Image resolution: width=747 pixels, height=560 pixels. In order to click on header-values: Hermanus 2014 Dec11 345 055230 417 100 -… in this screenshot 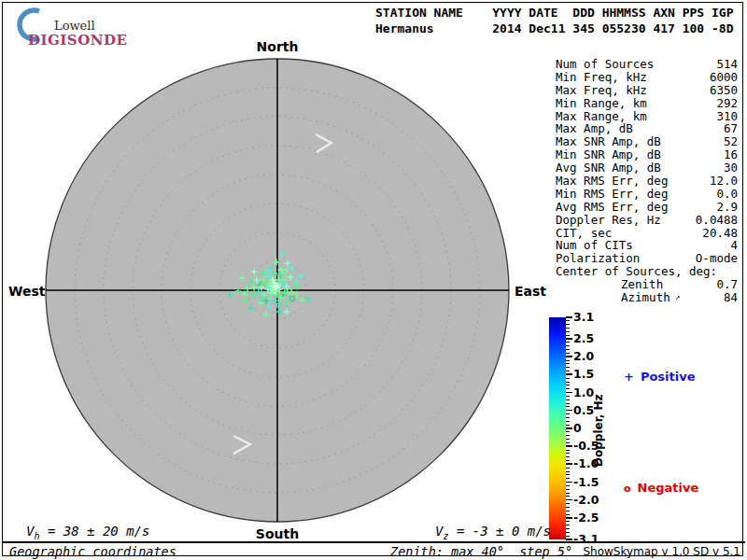, I will do `click(555, 28)`.